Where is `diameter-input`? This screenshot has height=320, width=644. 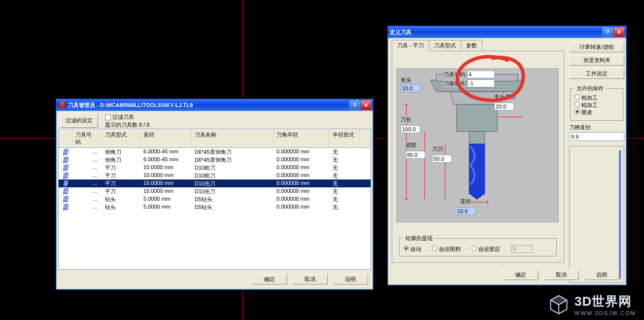
diameter-input is located at coordinates (466, 211).